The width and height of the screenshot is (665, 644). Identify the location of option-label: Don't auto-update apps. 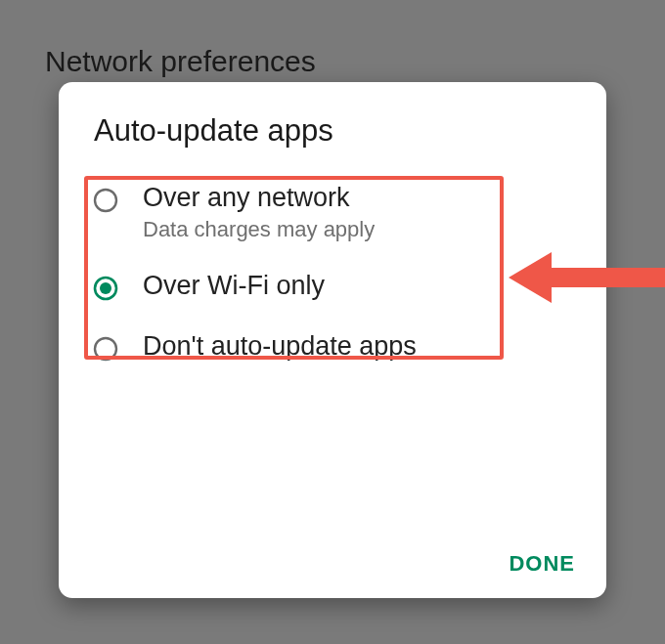
(280, 347).